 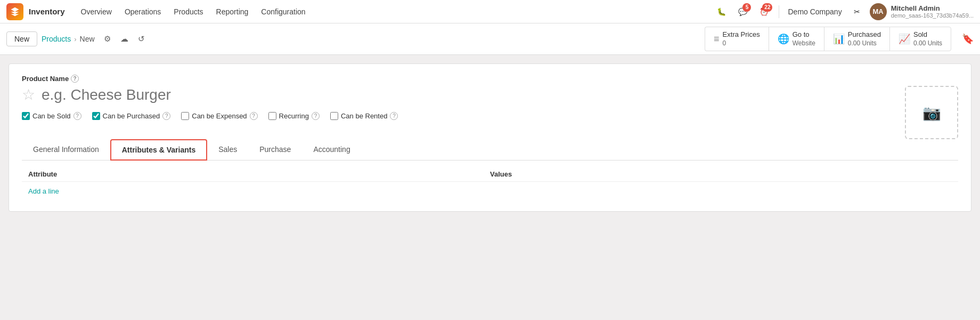 I want to click on extra-prices-count: 0, so click(x=741, y=44).